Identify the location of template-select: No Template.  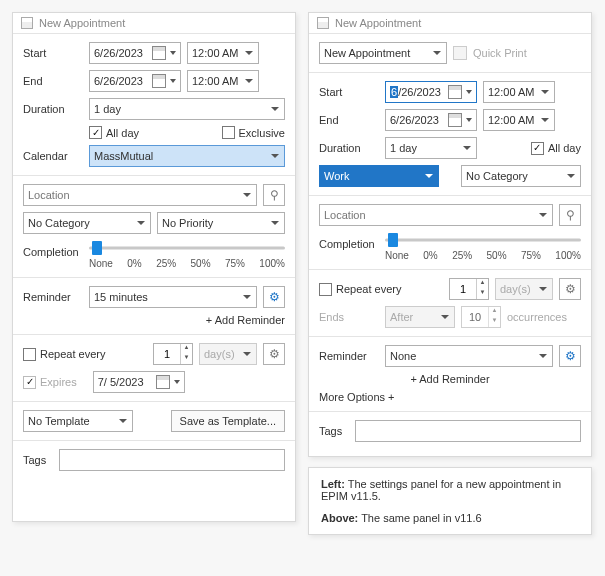
(78, 421).